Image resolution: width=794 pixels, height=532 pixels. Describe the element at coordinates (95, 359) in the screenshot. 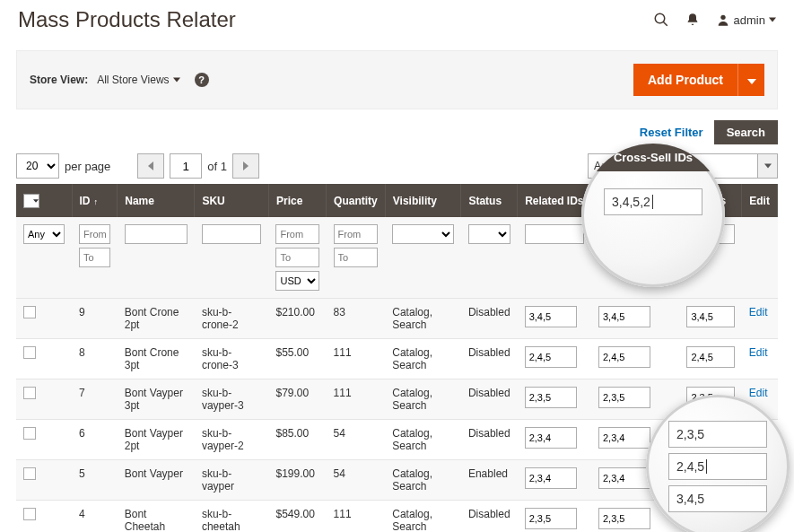

I see `cell-id: 8` at that location.